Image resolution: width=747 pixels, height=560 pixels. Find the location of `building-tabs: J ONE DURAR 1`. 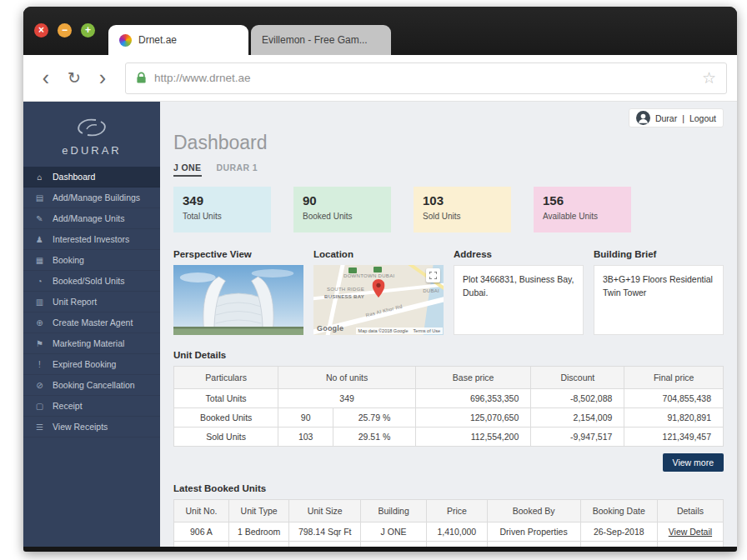

building-tabs: J ONE DURAR 1 is located at coordinates (449, 170).